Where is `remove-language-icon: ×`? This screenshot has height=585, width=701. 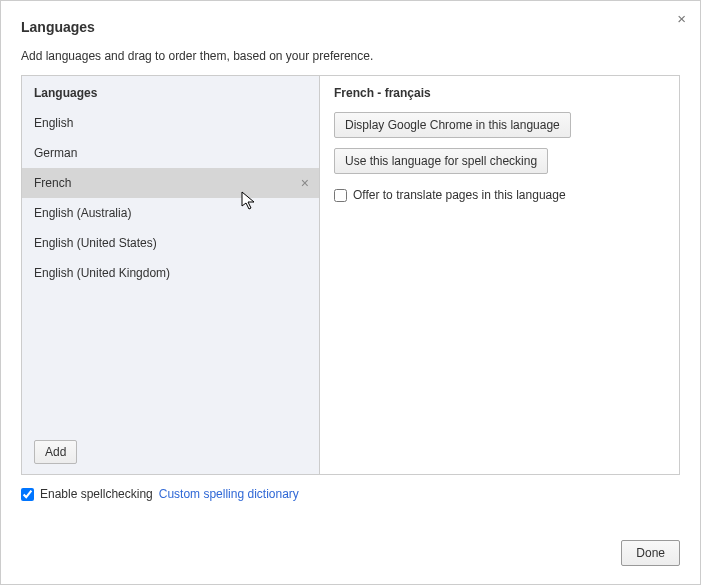
remove-language-icon: × is located at coordinates (305, 183).